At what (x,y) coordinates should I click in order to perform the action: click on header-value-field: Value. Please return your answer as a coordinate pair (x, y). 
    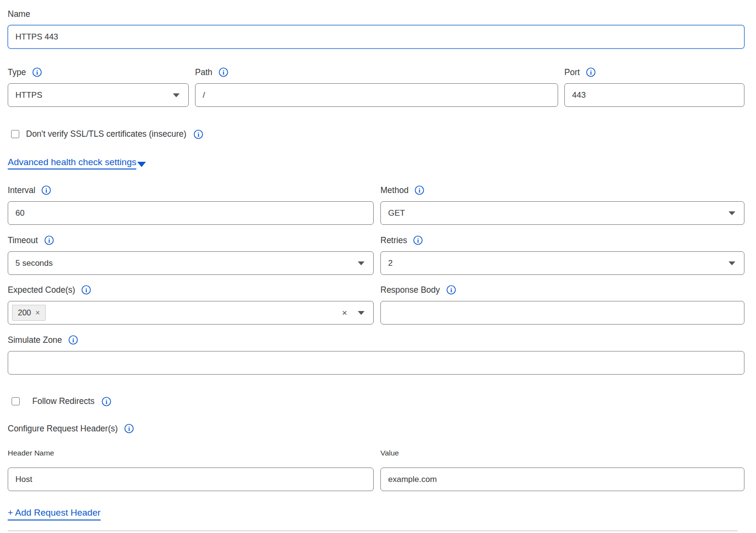
    Looking at the image, I should click on (562, 469).